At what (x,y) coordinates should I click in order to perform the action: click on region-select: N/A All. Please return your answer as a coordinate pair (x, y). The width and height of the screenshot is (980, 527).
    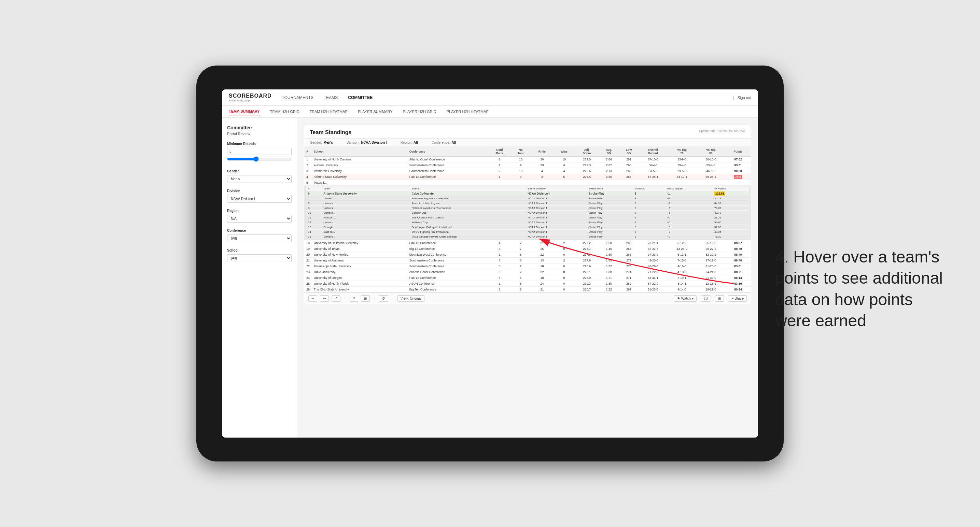
    Looking at the image, I should click on (259, 219).